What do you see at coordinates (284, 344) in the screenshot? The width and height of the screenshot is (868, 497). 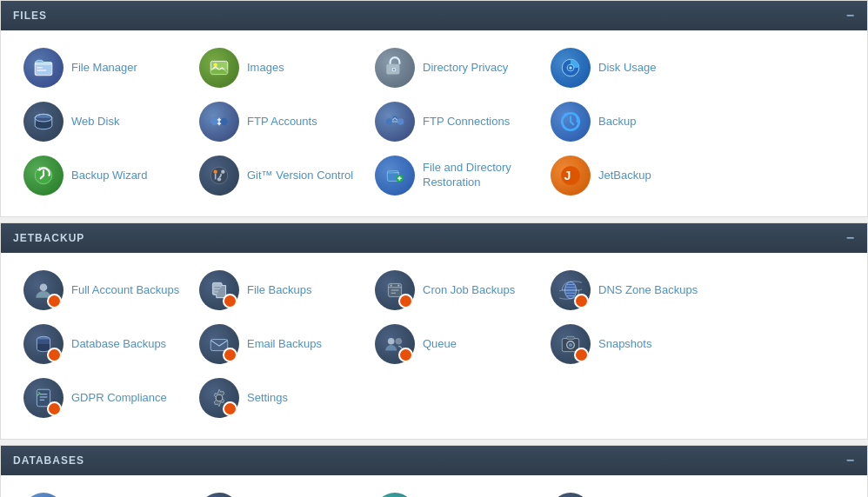 I see `email-backups-label: Email Backups` at bounding box center [284, 344].